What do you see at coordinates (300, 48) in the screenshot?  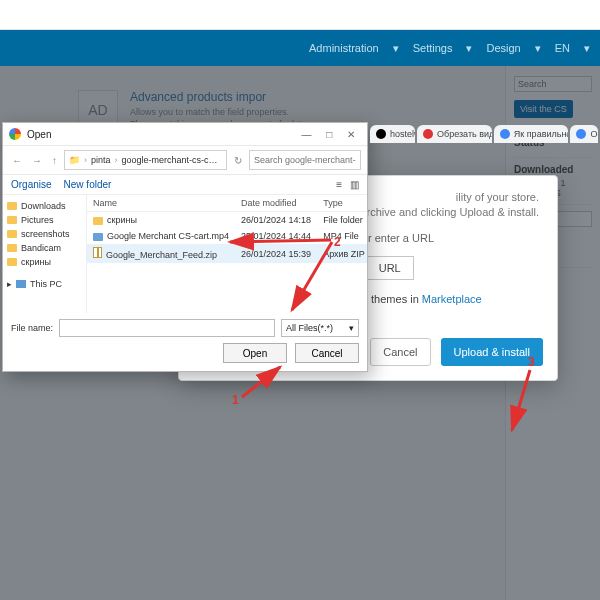 I see `admin-navbar: Administration▾ Settings▾ Design▾ EN▾` at bounding box center [300, 48].